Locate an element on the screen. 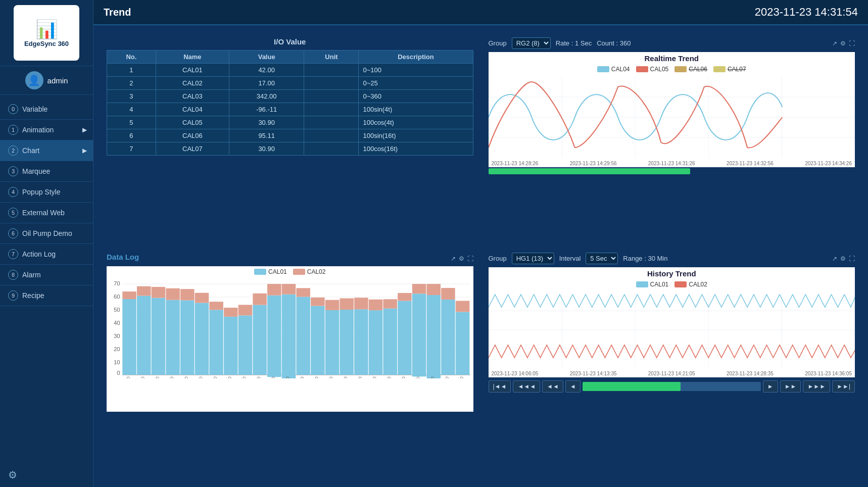  table-row: 5CAL0530.90100cos(4t) is located at coordinates (290, 123).